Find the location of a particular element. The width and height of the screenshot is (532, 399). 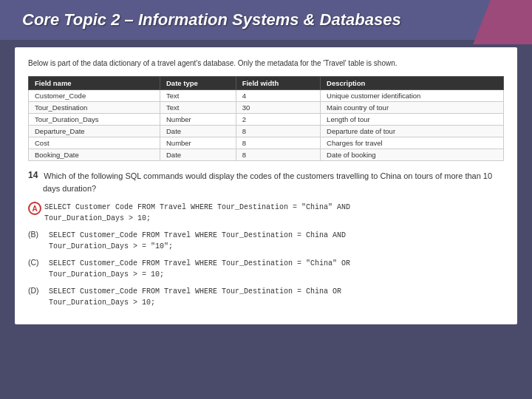

option-item: (D) SELECT Customer_Code FROM Travel WHE… is located at coordinates (266, 297).